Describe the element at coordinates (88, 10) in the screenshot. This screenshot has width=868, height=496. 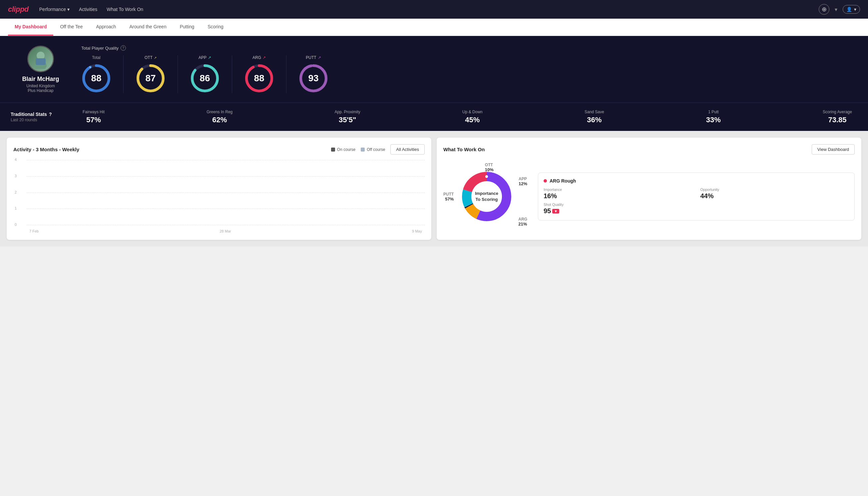
I see `nav-activities: Activities` at that location.